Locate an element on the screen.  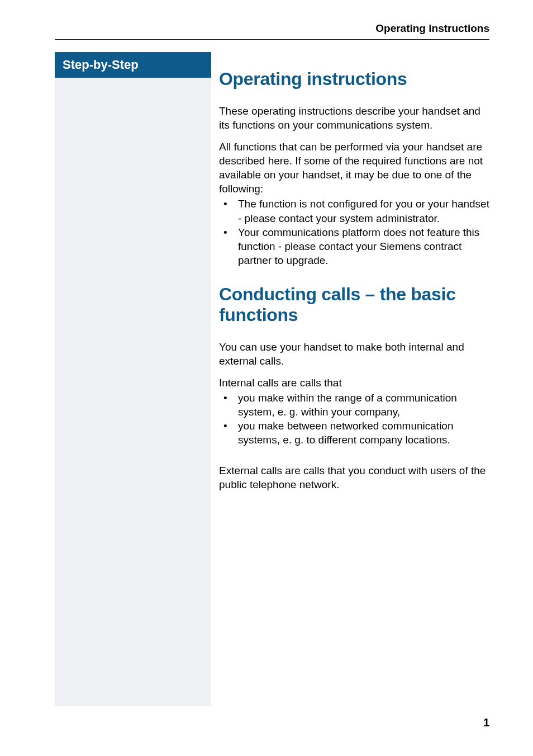
list-item: you make between networked communication… is located at coordinates (354, 433).